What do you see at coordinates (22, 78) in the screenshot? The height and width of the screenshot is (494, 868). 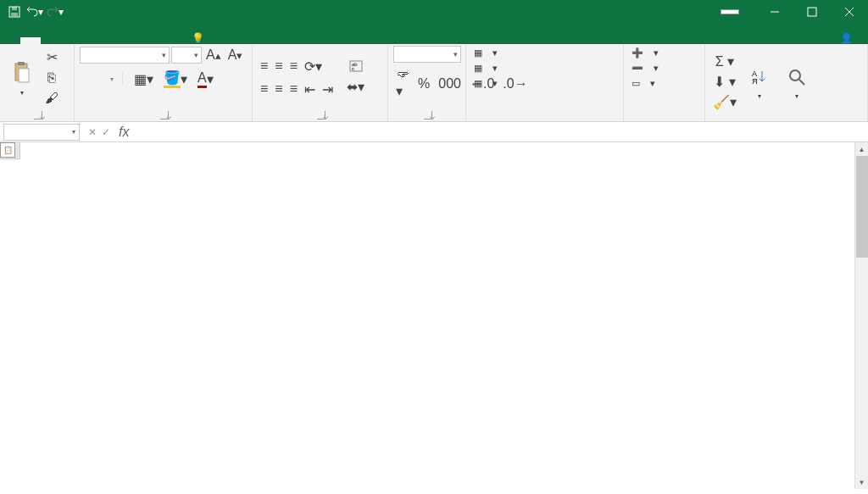 I see `paste-button: ▾` at bounding box center [22, 78].